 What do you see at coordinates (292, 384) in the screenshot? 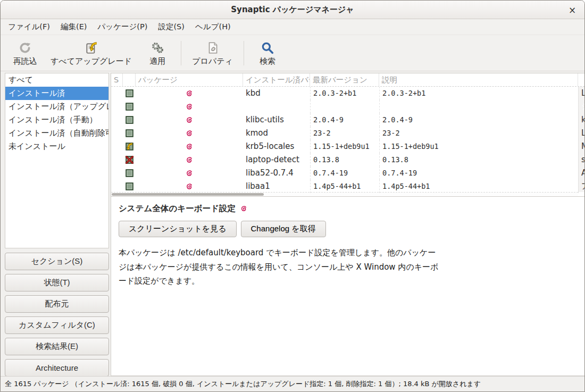
I see `statusbar: 全 1615 パッケージ （インストール済: 1615 個, 破損 0 個, イ…` at bounding box center [292, 384].